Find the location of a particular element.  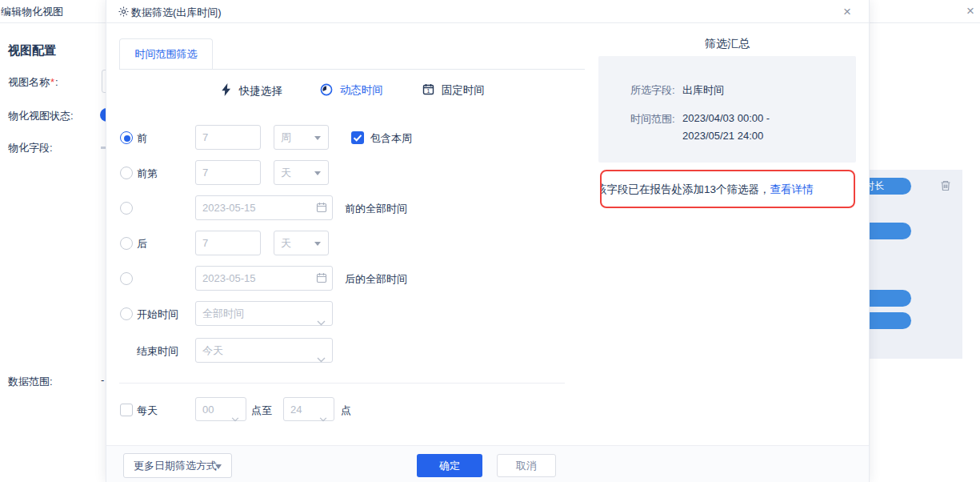

daily-checkbox is located at coordinates (126, 410).